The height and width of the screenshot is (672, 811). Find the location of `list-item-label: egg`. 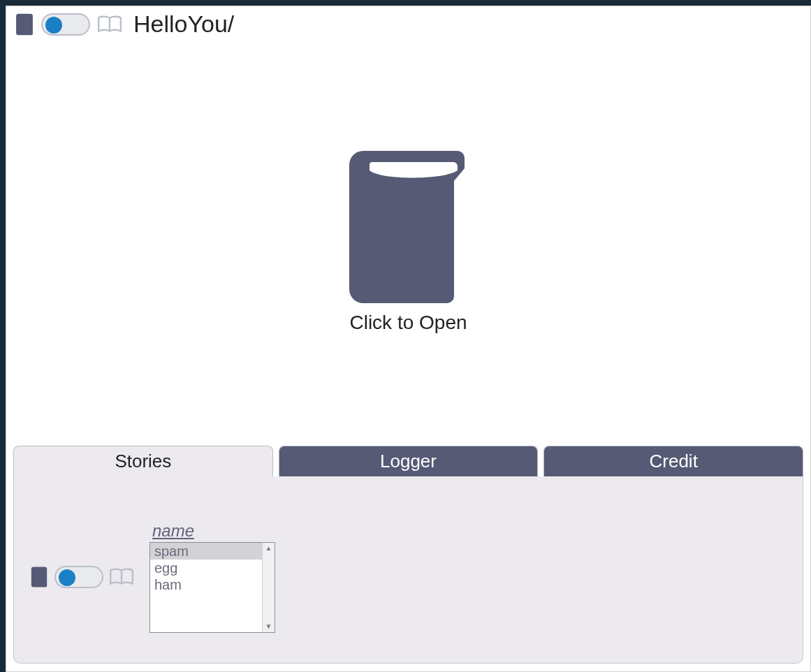

list-item-label: egg is located at coordinates (166, 568).